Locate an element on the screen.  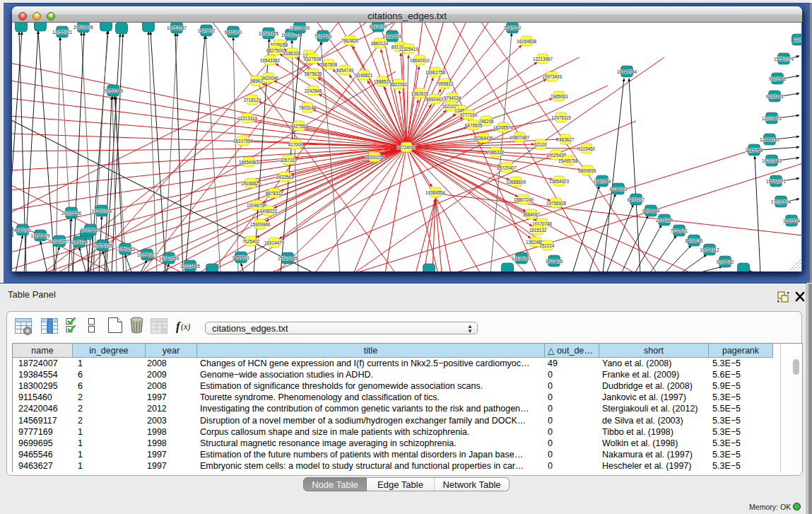
svg-text: 2687682 is located at coordinates (513, 28).